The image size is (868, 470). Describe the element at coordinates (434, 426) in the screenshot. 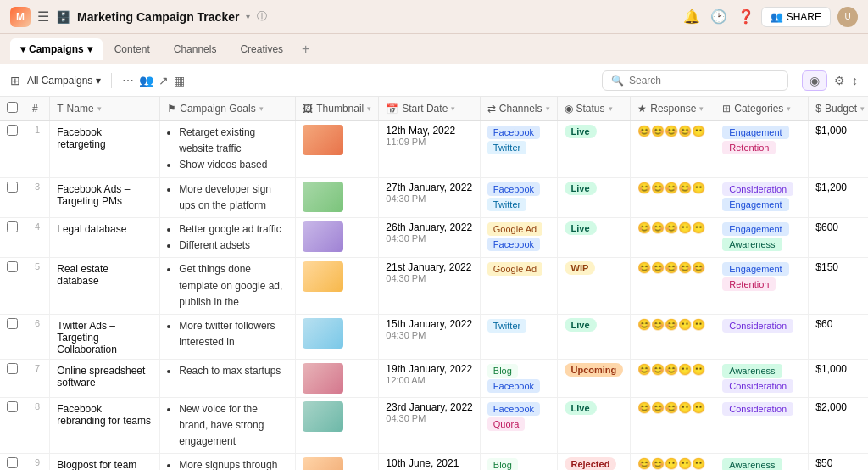

I see `table-row: 8Facebook rebranding for teamsNew voice …` at that location.